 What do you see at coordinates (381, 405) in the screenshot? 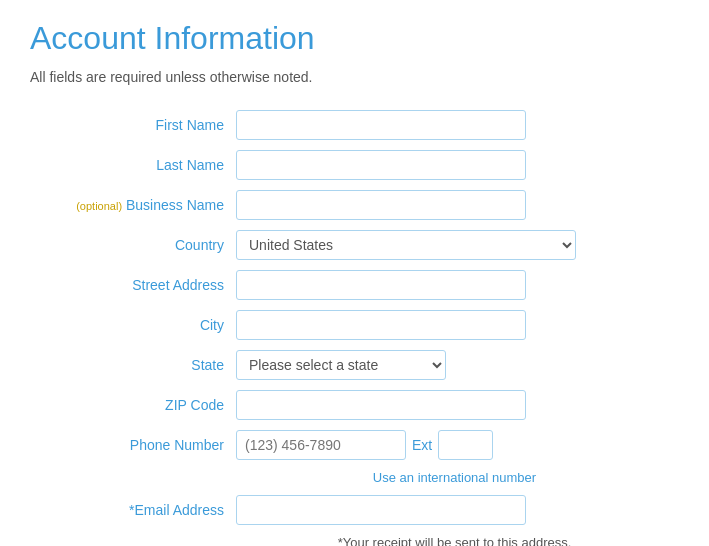
I see `zip-code-input` at bounding box center [381, 405].